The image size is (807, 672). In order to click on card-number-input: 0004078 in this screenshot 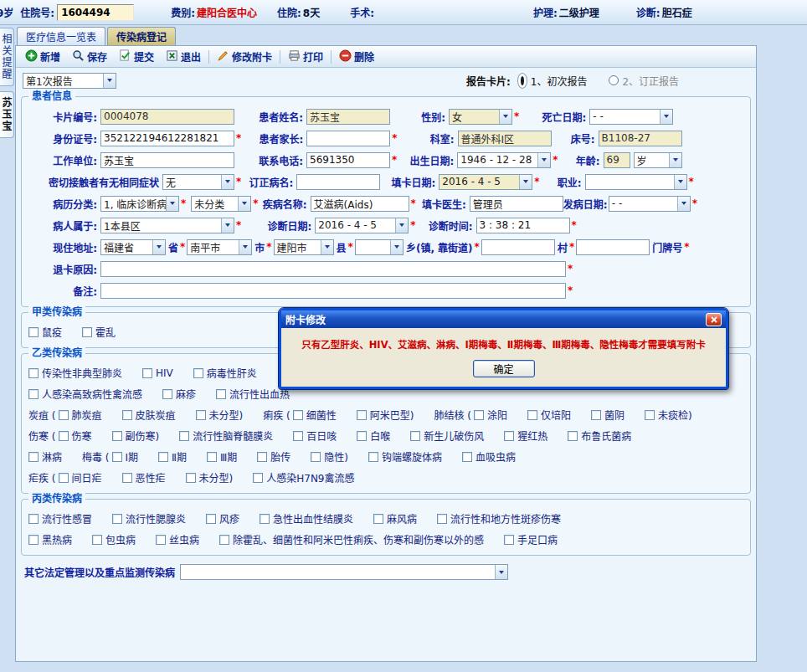, I will do `click(167, 117)`.